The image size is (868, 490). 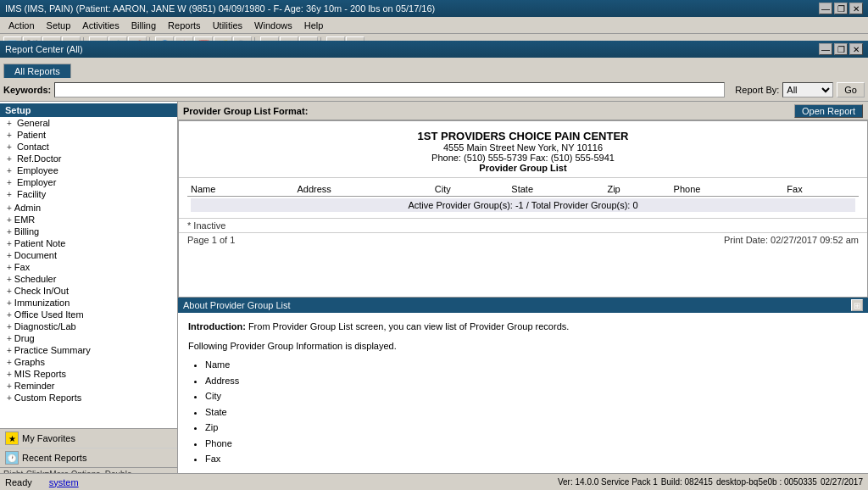 I want to click on report-main-title: Provider Group List, so click(x=523, y=168).